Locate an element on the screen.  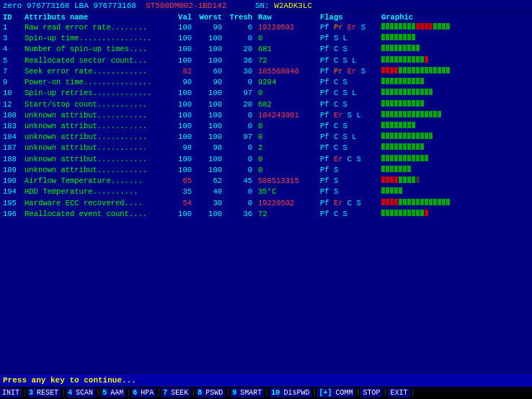
key-item: EXIT| is located at coordinates (402, 393).